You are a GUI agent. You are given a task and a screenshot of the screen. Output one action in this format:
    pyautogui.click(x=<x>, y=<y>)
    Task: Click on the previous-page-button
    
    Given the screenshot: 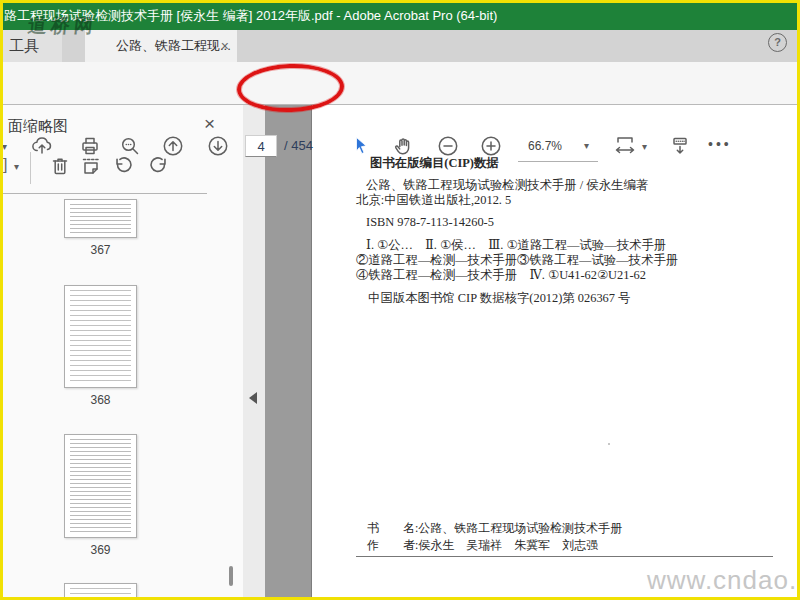 What is the action you would take?
    pyautogui.click(x=173, y=146)
    